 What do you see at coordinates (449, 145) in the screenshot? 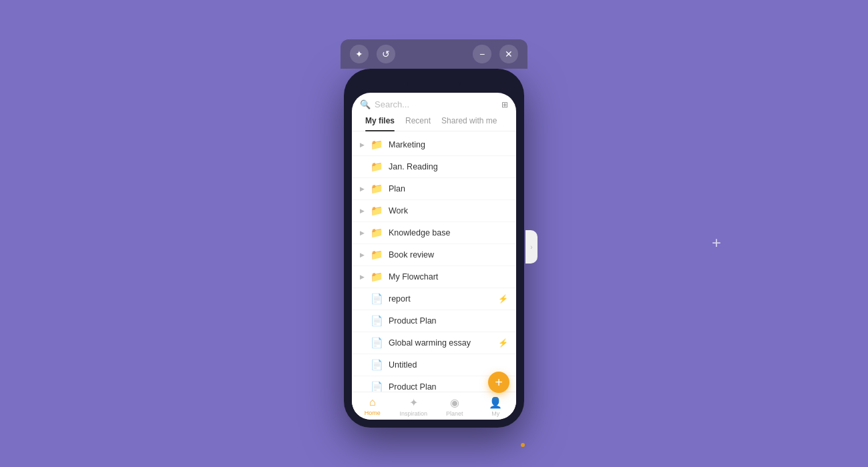
I see `file-name: Marketing` at bounding box center [449, 145].